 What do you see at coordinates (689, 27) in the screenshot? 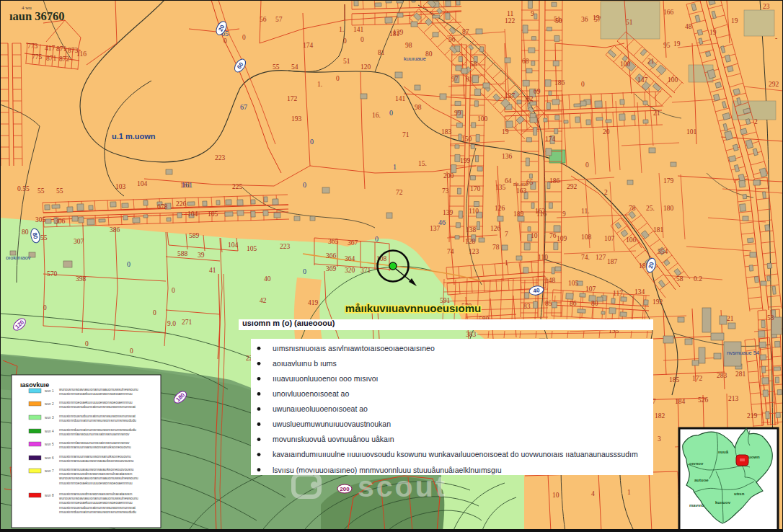
I see `svg-text: 48` at bounding box center [689, 27].